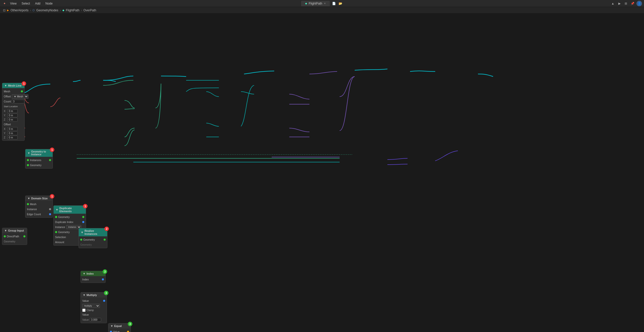 Image resolution: width=644 pixels, height=332 pixels. What do you see at coordinates (93, 274) in the screenshot?
I see `node-index-3-header: ▼ Index` at bounding box center [93, 274].